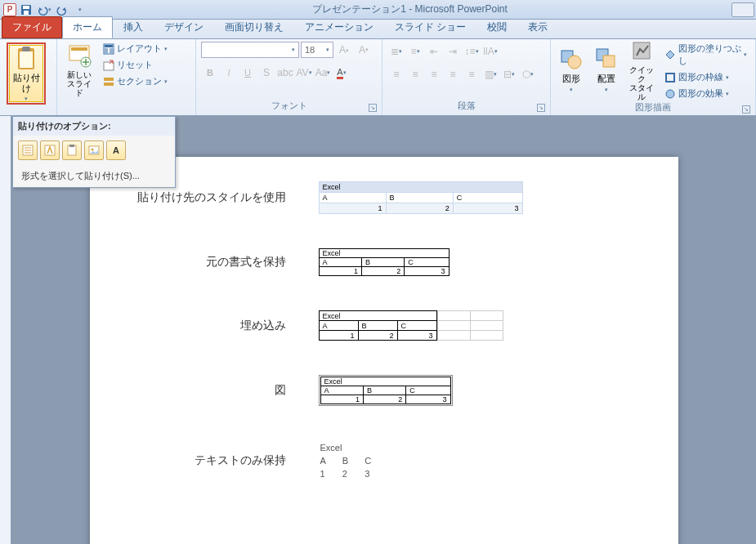 The width and height of the screenshot is (756, 544). I want to click on shrink-font-button: A▾, so click(364, 50).